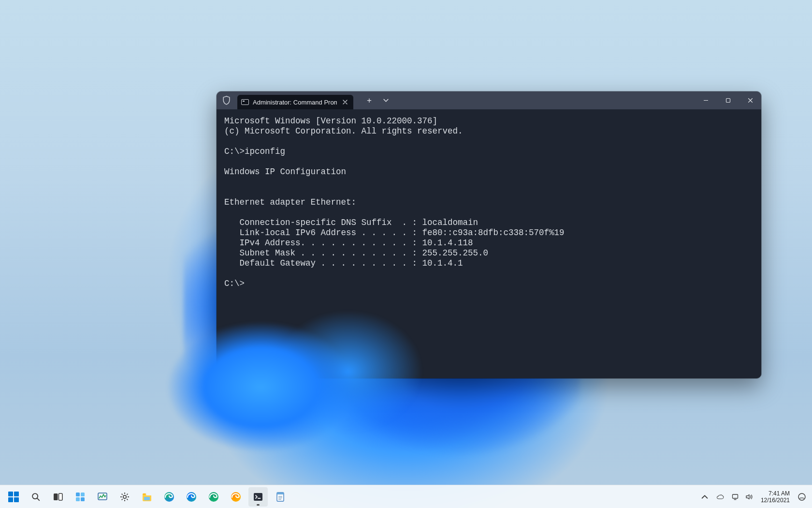  Describe the element at coordinates (125, 497) in the screenshot. I see `gear-icon` at that location.